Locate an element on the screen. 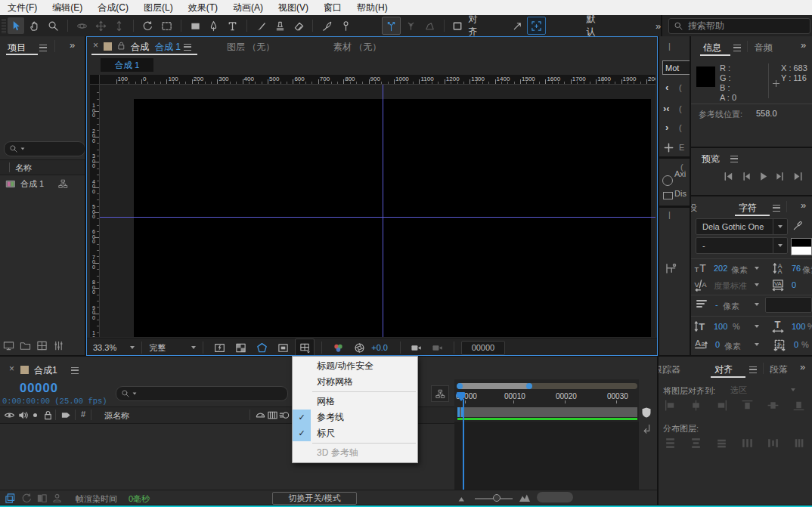 Image resolution: width=812 pixels, height=507 pixels. menu-item-7: 窗口 is located at coordinates (333, 8).